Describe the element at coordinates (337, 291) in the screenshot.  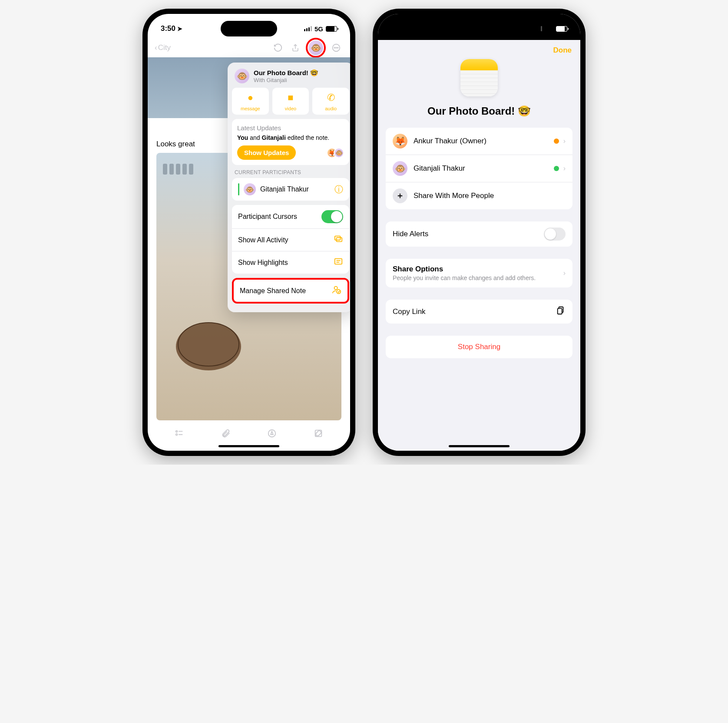
I see `manage-icon` at that location.